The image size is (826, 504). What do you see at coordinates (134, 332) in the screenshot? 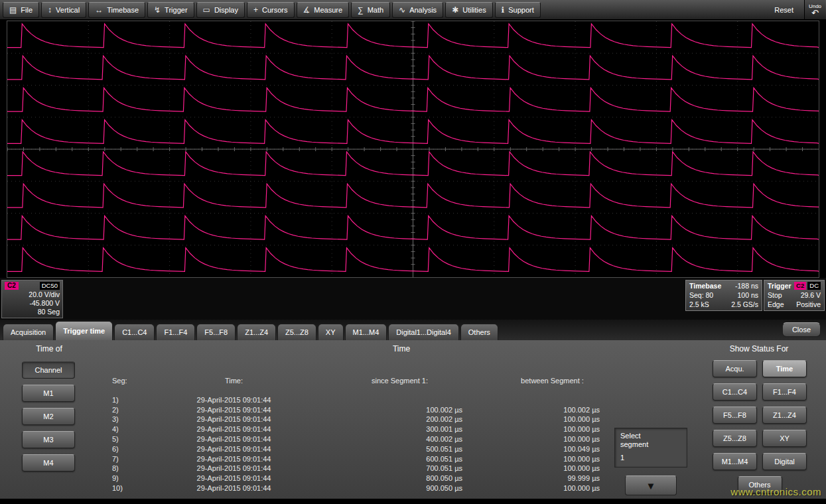
I see `tab-c1-c4: C1...C4` at bounding box center [134, 332].